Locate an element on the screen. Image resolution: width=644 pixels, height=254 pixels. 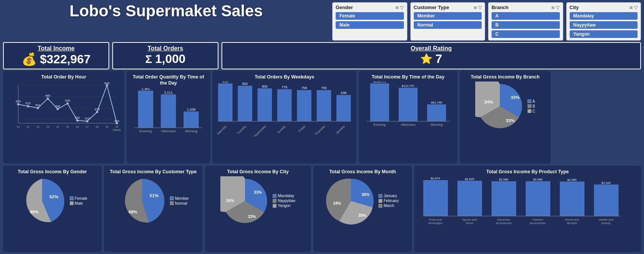
branch-a-legend: A is located at coordinates (531, 102).